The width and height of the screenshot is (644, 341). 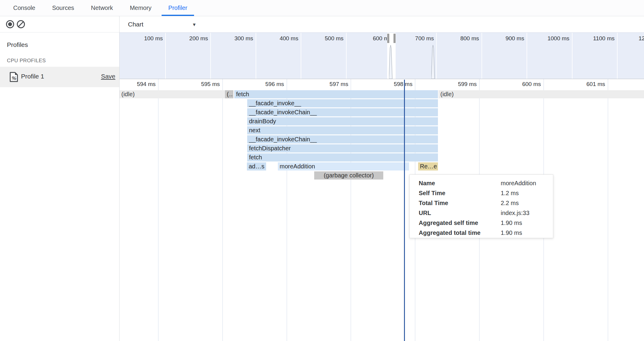 I want to click on frame-details-tooltip: NamemoreAdditionSelf Time1.2 msTotal Tim…, so click(x=481, y=206).